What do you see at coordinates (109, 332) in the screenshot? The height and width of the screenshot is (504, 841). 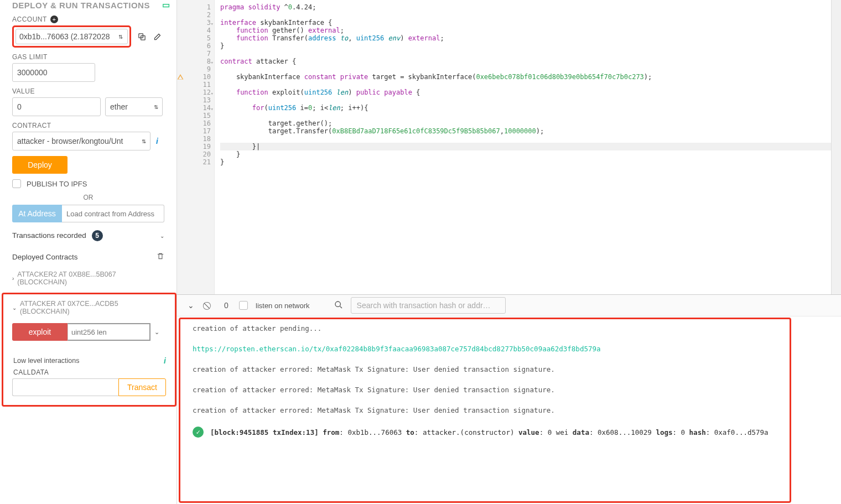 I see `exploit-input` at bounding box center [109, 332].